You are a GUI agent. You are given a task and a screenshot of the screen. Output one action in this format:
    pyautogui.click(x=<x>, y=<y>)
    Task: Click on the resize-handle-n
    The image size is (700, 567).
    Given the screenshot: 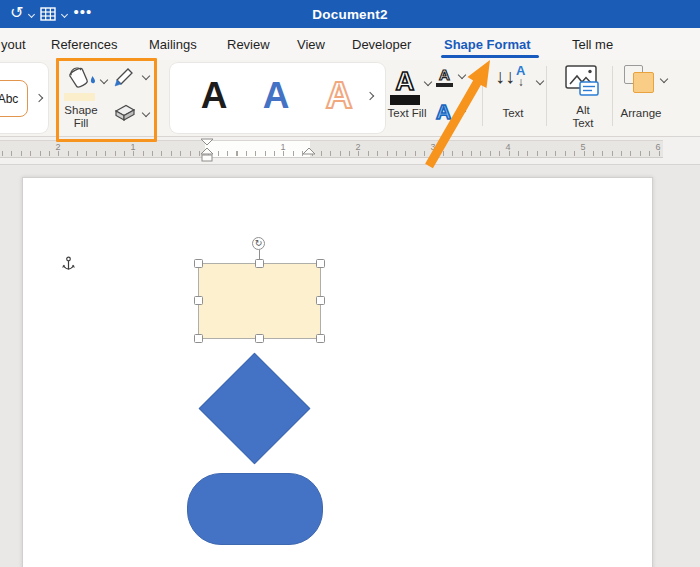 What is the action you would take?
    pyautogui.click(x=260, y=264)
    